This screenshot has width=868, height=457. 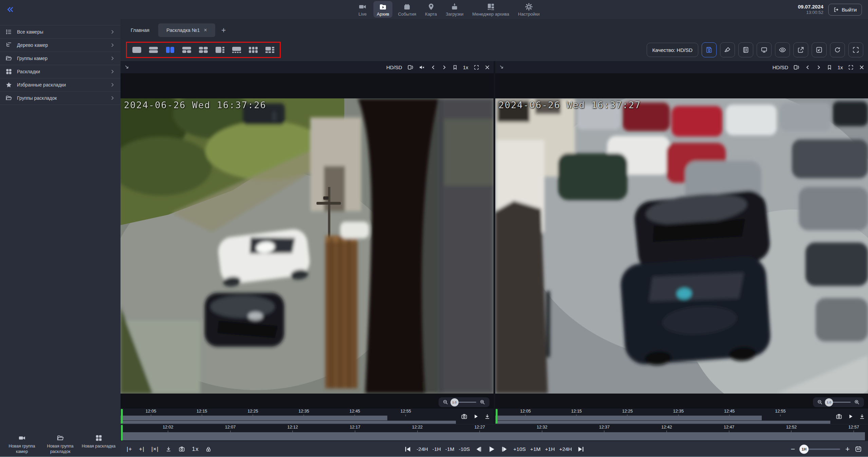 What do you see at coordinates (437, 449) in the screenshot?
I see `jump-back-button: -1H` at bounding box center [437, 449].